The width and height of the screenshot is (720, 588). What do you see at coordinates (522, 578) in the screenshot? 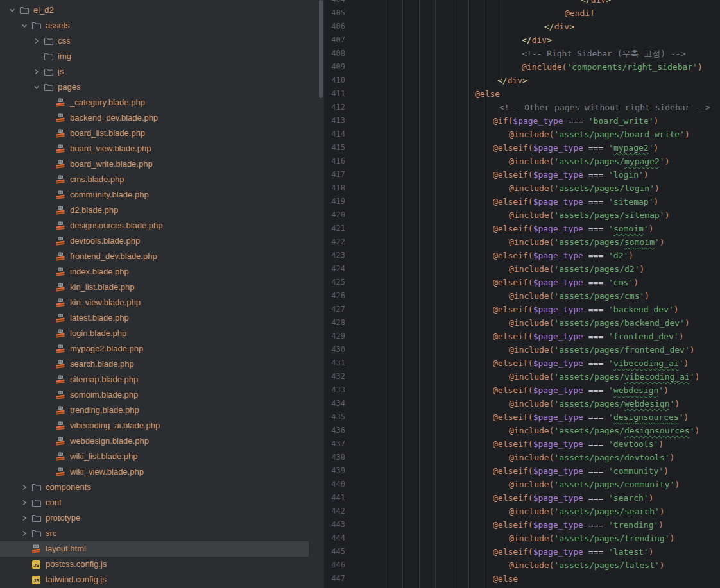
I see `code-line-447: 447@else` at bounding box center [522, 578].